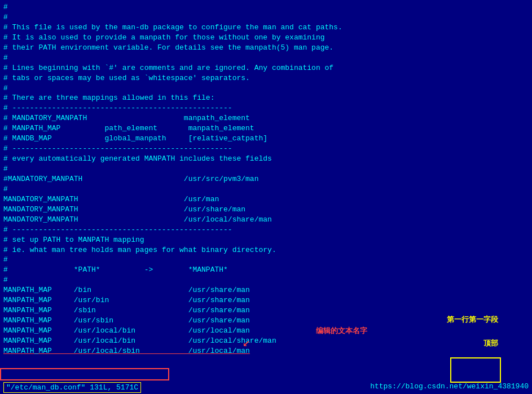 Image resolution: width=532 pixels, height=394 pixels. I want to click on line-21: MANDATORY_MANPATH /usr/share/man, so click(266, 210).